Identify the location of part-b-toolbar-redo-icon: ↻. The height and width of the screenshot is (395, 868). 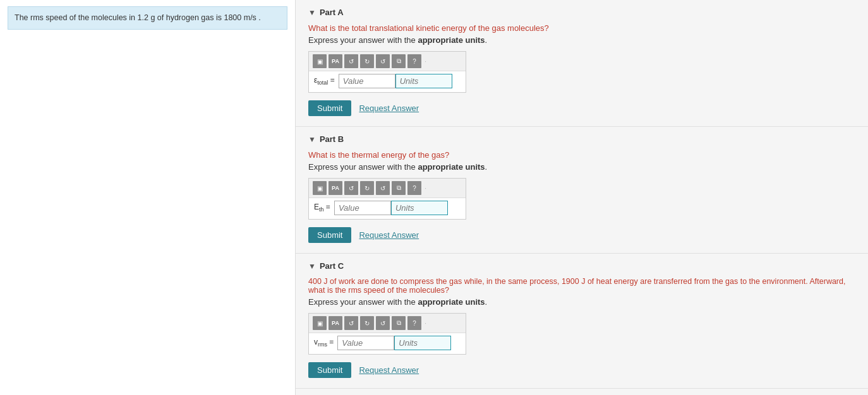
(367, 188).